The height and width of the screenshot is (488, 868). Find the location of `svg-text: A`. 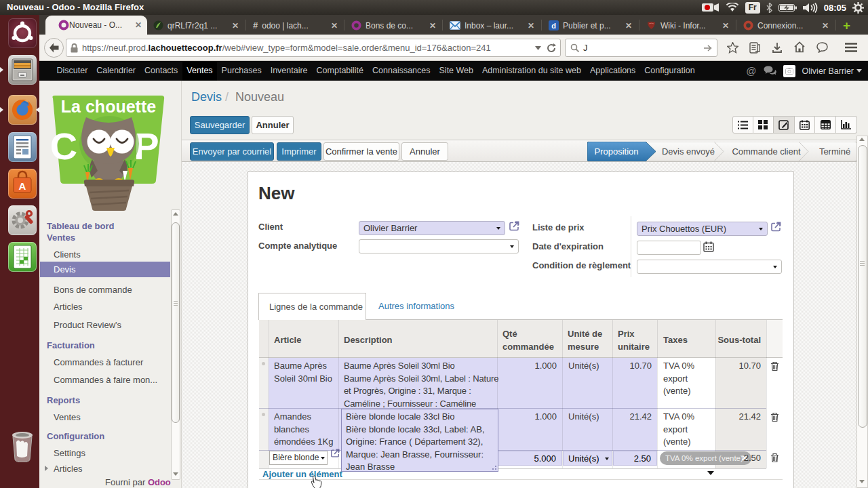

svg-text: A is located at coordinates (23, 186).